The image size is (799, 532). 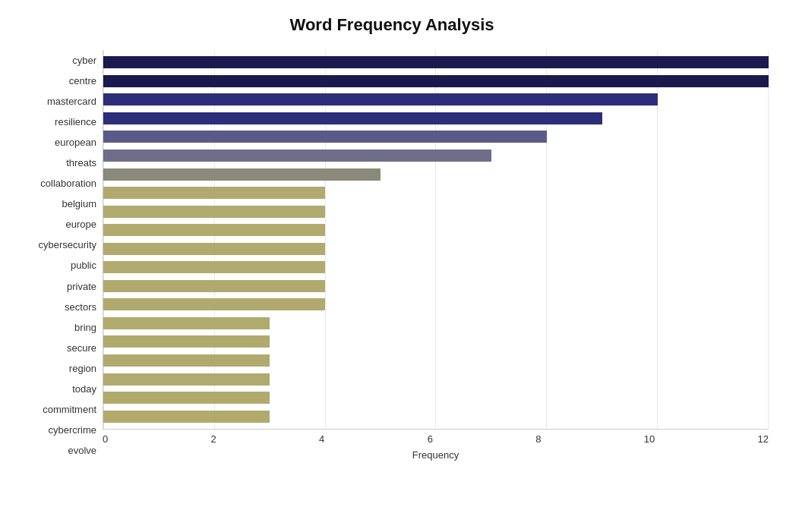 I want to click on x-tick: 4, so click(x=322, y=439).